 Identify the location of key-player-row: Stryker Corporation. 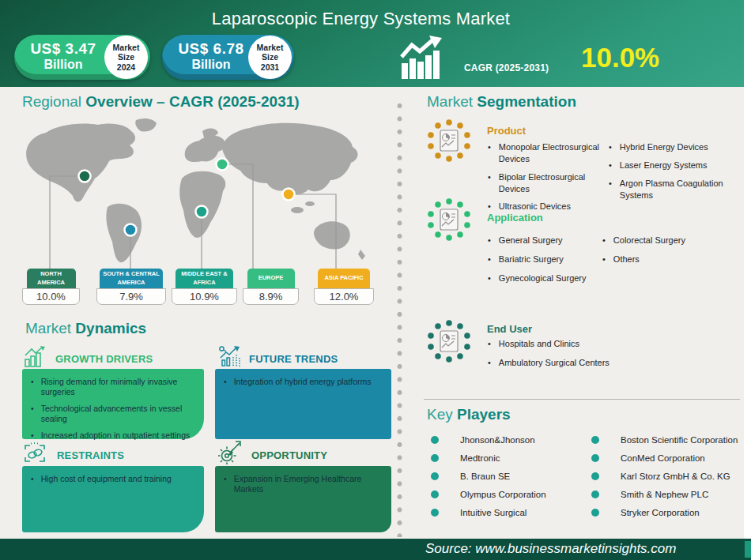
(664, 513).